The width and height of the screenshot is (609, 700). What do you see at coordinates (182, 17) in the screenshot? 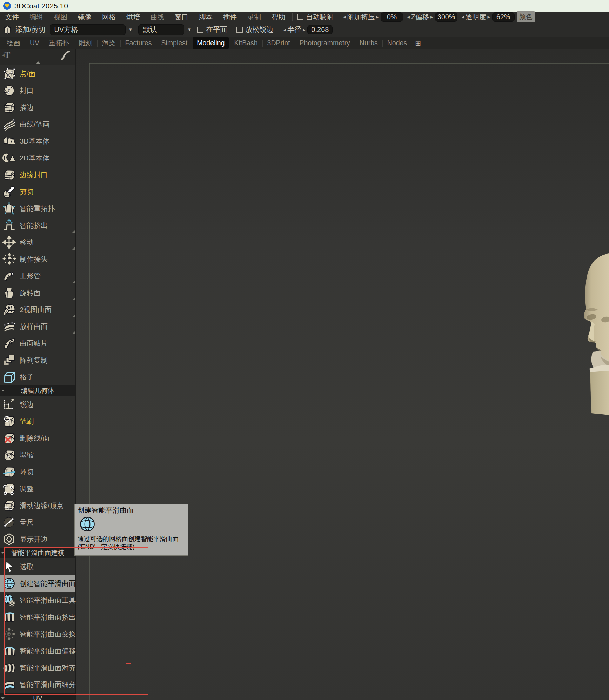
I see `menu-window: 窗口` at bounding box center [182, 17].